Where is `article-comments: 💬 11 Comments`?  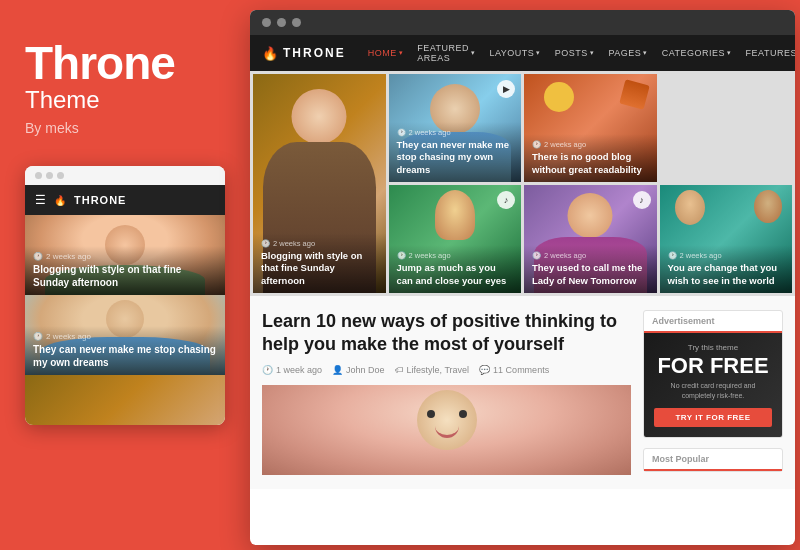
article-comments: 💬 11 Comments is located at coordinates (514, 370).